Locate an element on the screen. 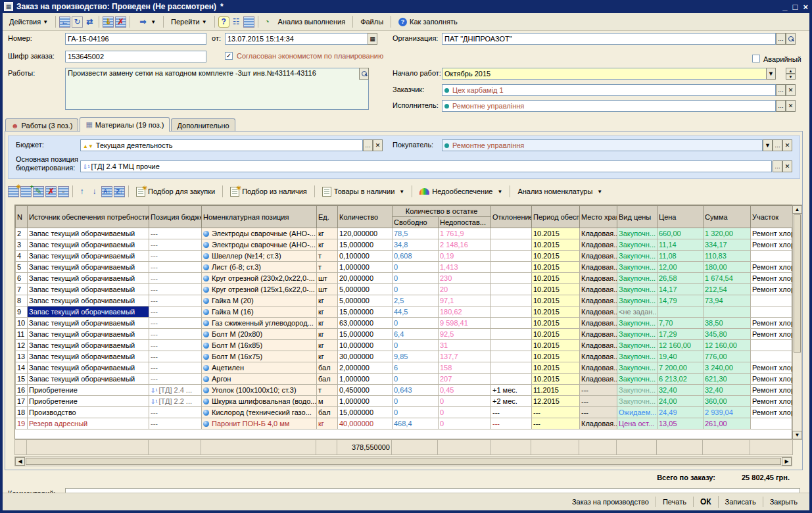 This screenshot has width=812, height=513. cell-qty: 120,000000 is located at coordinates (366, 234).